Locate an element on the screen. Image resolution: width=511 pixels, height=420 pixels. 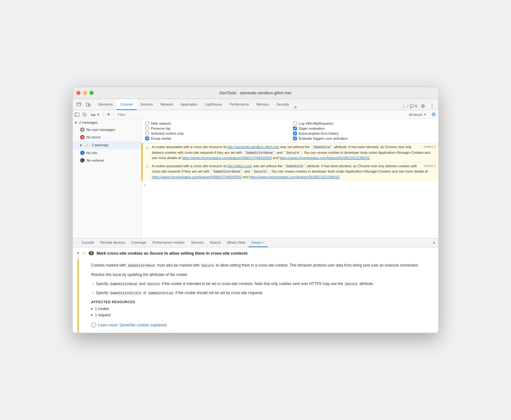
tab-security: Security is located at coordinates (283, 105).